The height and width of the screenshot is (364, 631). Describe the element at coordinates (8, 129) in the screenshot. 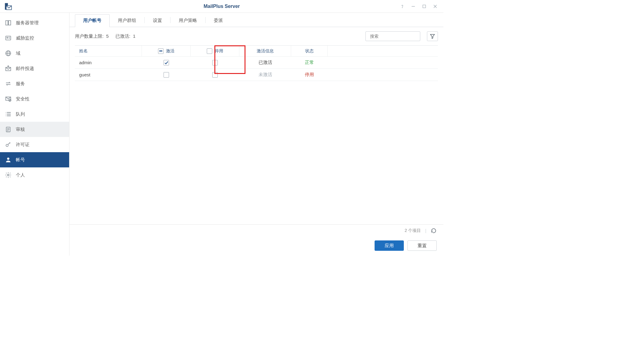

I see `clipboard-icon` at that location.